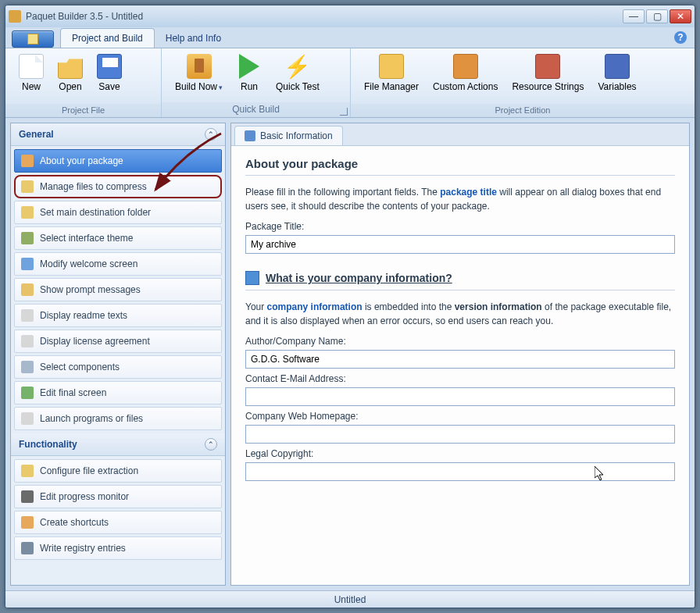 The width and height of the screenshot is (700, 613). I want to click on sidebar-item-label: Show prompt messages, so click(91, 290).